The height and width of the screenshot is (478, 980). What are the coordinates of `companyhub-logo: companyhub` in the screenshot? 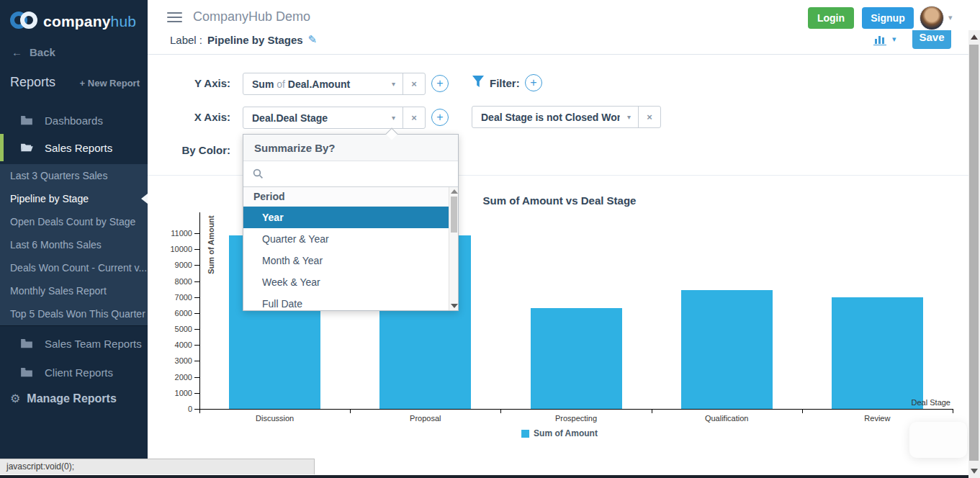 It's located at (73, 22).